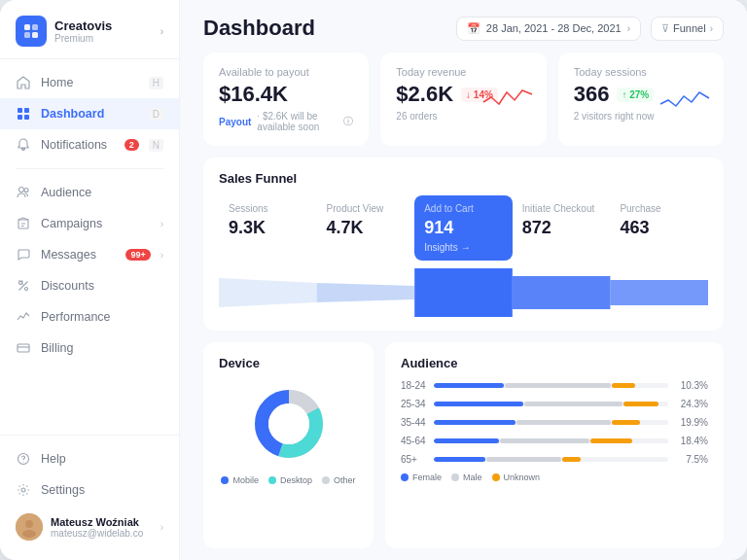  Describe the element at coordinates (89, 286) in the screenshot. I see `sidebar-item-discounts: Discounts` at that location.